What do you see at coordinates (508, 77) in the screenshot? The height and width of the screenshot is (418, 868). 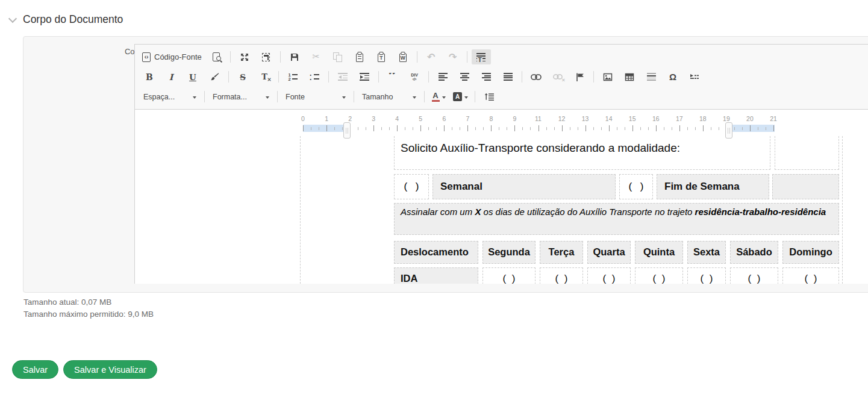 I see `align-justify-button` at bounding box center [508, 77].